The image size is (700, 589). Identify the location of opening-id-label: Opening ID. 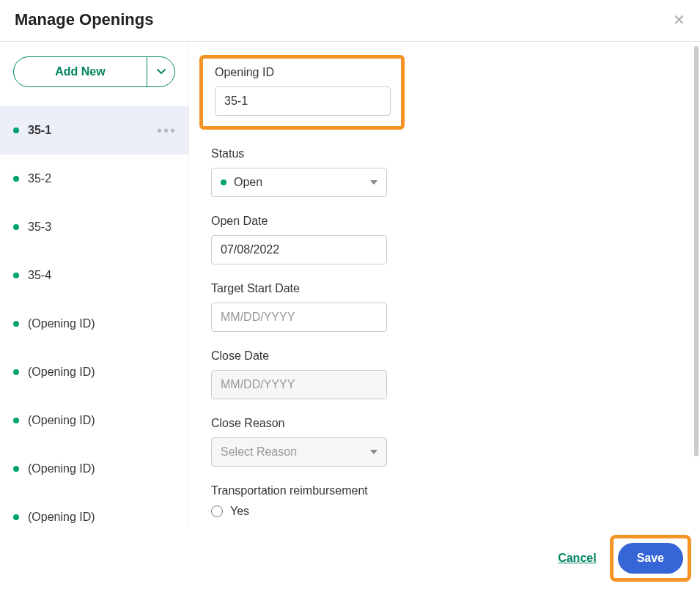
(303, 73).